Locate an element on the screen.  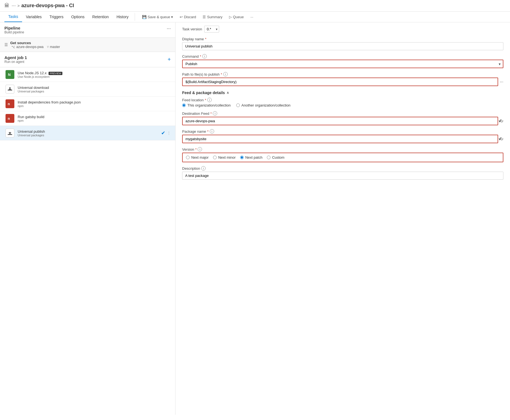
destination-feed-select: azure-devops-pwa is located at coordinates (340, 121).